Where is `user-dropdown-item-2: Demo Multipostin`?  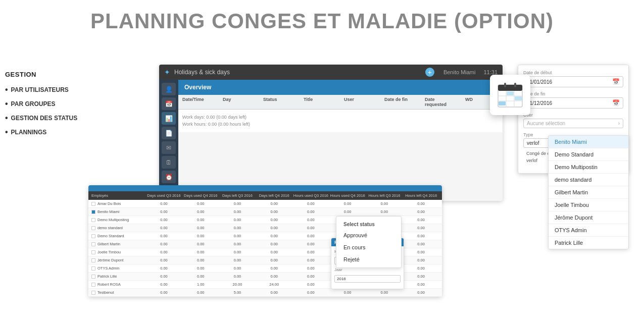 user-dropdown-item-2: Demo Multipostin is located at coordinates (588, 168).